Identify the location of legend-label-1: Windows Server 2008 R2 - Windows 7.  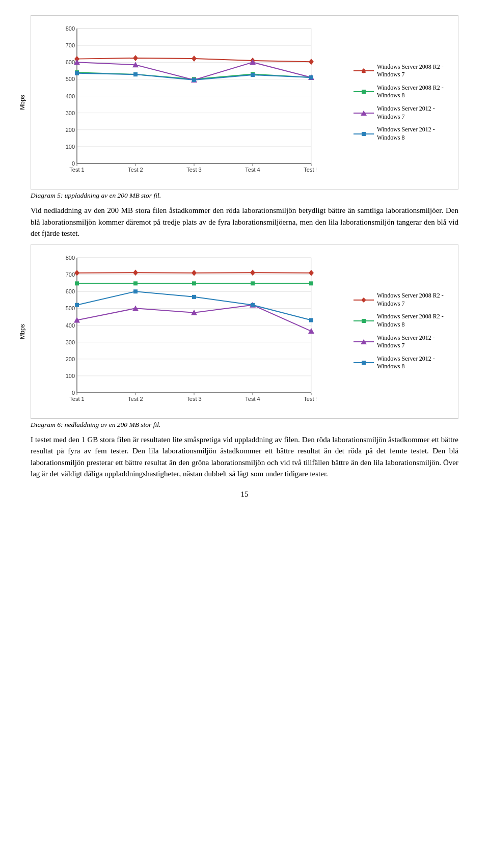
(415, 71).